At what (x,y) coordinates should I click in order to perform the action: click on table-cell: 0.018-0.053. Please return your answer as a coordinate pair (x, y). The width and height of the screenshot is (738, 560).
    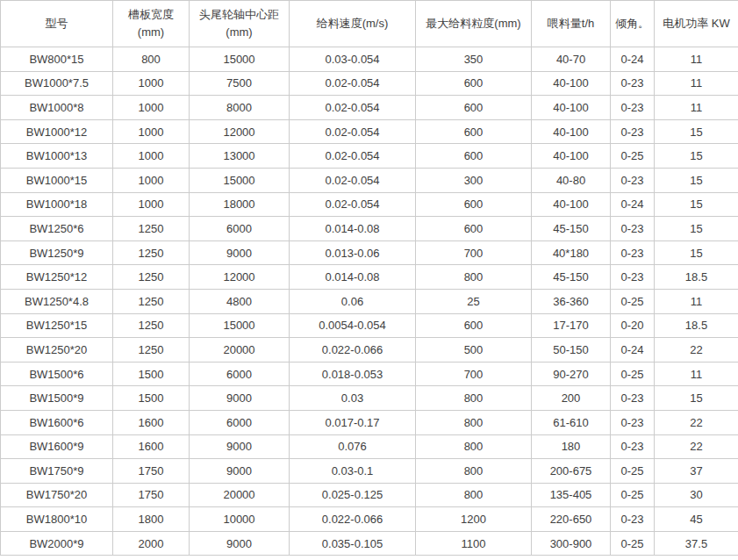
    Looking at the image, I should click on (353, 374).